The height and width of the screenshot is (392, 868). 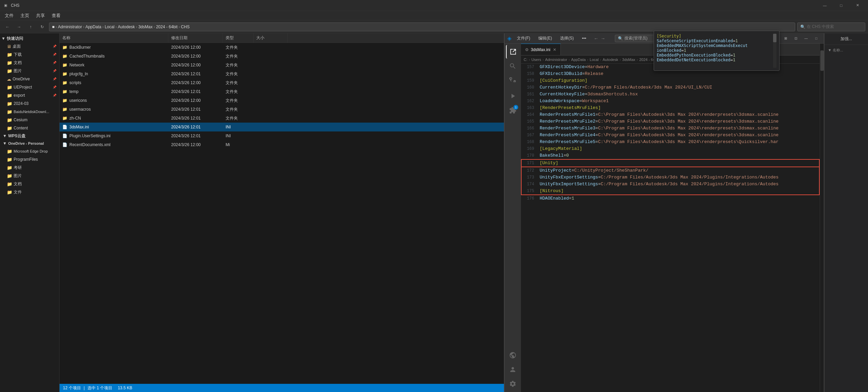 I want to click on sidebar-item-kaoyuan: 📁 考研, so click(x=30, y=168).